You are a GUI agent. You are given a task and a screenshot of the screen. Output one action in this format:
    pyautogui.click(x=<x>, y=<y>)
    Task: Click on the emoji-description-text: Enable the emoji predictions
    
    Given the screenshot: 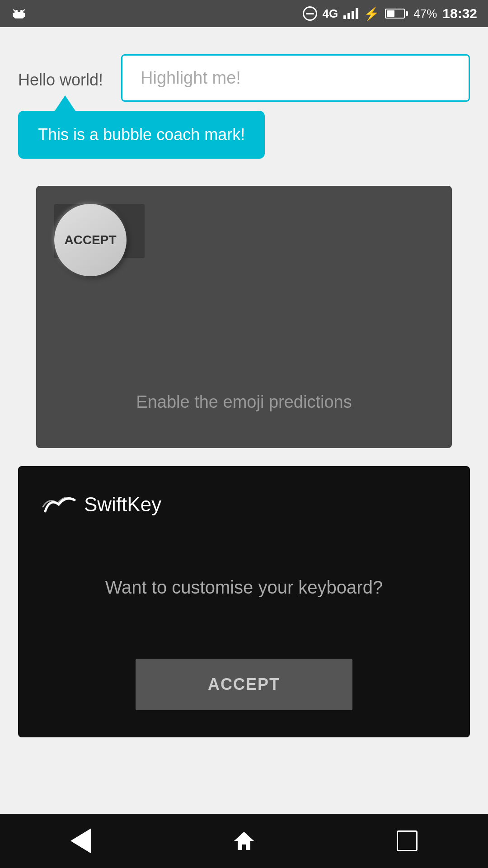 What is the action you would take?
    pyautogui.click(x=244, y=402)
    